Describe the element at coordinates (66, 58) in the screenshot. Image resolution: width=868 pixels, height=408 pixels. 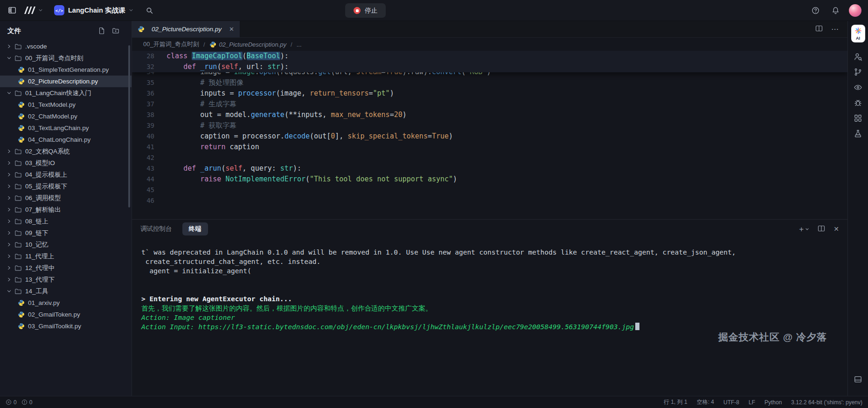
I see `tree-folder: 00_开篇词_奇点时刻` at that location.